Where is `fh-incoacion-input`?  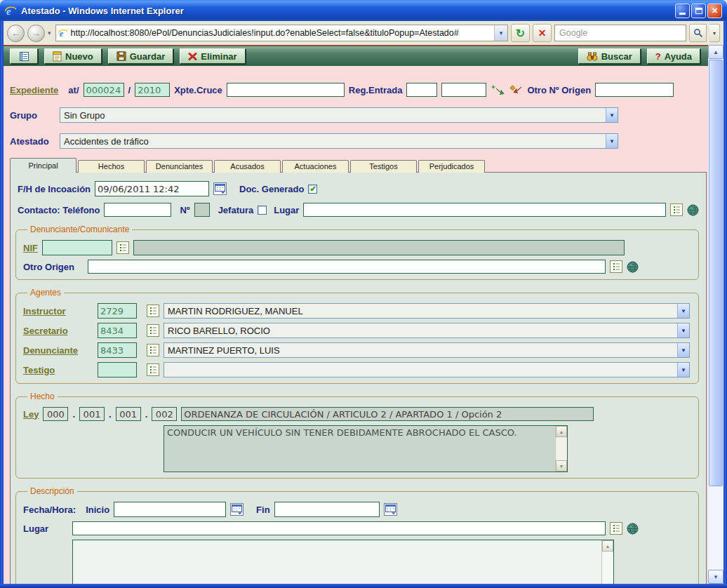 fh-incoacion-input is located at coordinates (152, 189).